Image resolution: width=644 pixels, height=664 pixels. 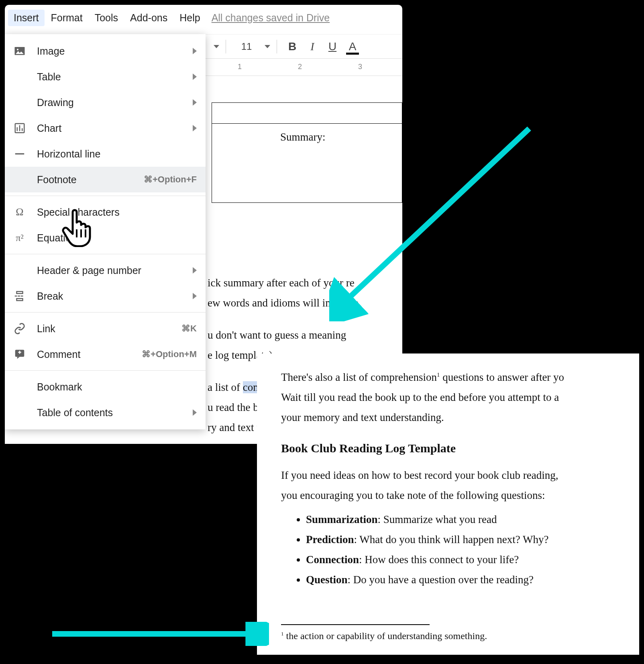 I want to click on doc-text: u don't want to guess a meaning, so click(x=305, y=335).